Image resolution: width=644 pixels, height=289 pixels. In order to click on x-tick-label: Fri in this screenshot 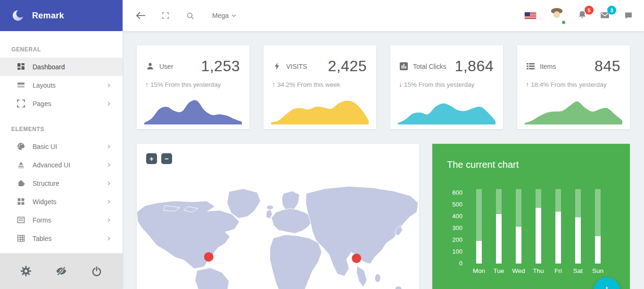, I will do `click(558, 271)`.